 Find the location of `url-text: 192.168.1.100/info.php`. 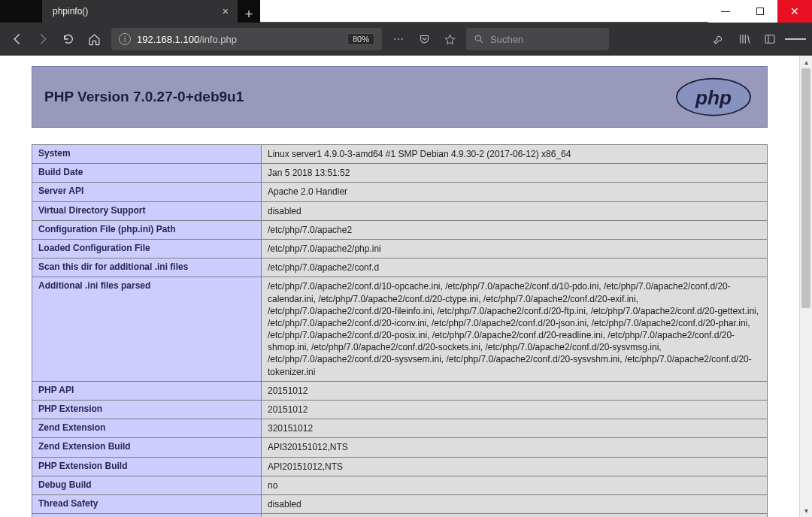

url-text: 192.168.1.100/info.php is located at coordinates (186, 39).